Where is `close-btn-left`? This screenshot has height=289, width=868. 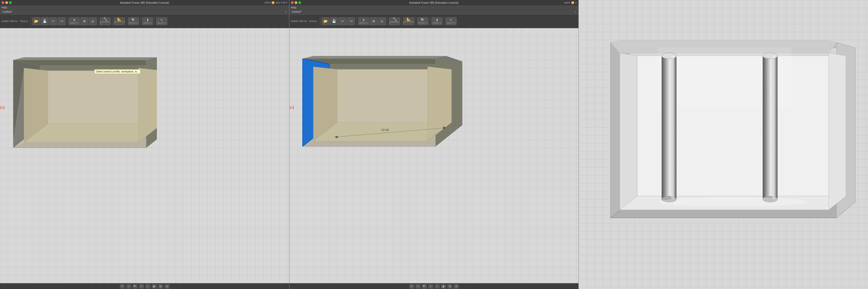 close-btn-left is located at coordinates (3, 3).